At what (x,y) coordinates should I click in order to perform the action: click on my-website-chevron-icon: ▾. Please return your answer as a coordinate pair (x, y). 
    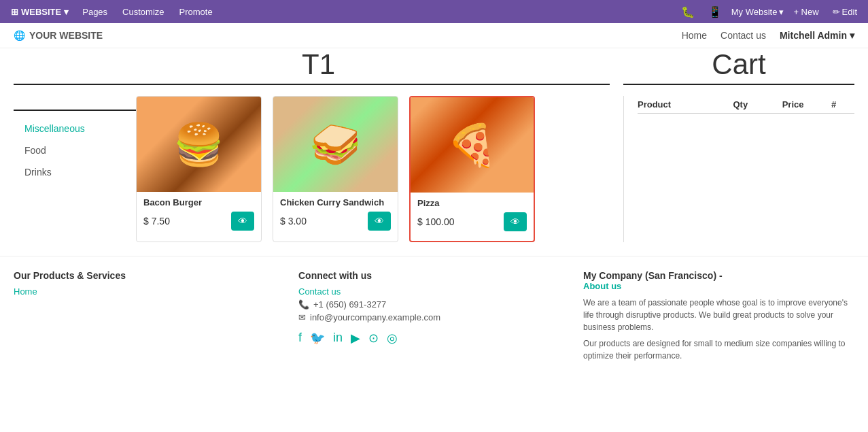
    Looking at the image, I should click on (782, 12).